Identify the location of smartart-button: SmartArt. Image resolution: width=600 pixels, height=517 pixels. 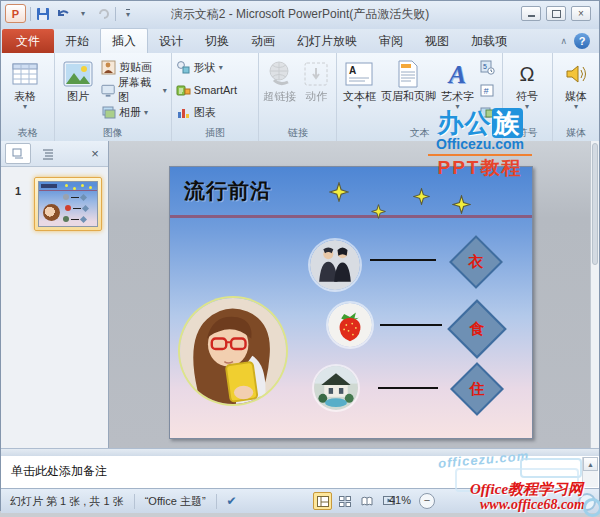
(206, 90).